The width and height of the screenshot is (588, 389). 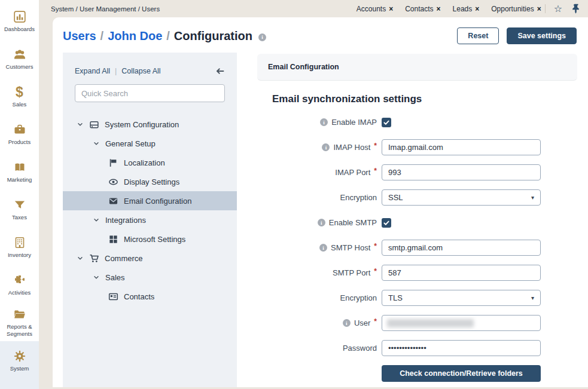 I want to click on enable-smtp-checkbox, so click(x=386, y=223).